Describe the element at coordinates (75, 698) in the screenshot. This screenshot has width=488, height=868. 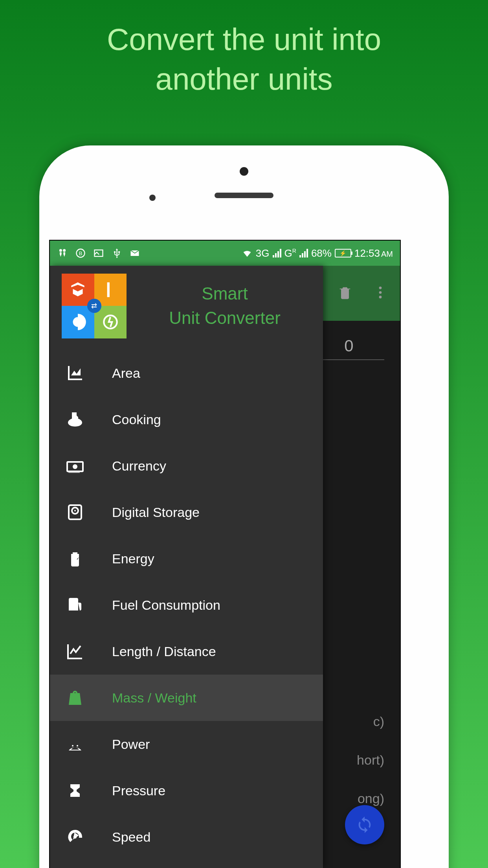
I see `weight-icon` at that location.